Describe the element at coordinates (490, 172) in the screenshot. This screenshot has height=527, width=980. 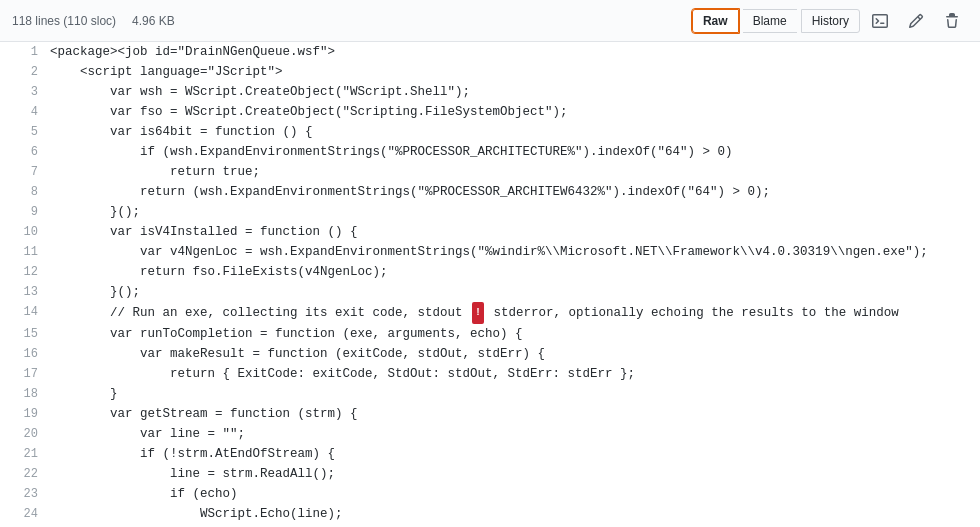
I see `table-row: 7 return true;` at that location.